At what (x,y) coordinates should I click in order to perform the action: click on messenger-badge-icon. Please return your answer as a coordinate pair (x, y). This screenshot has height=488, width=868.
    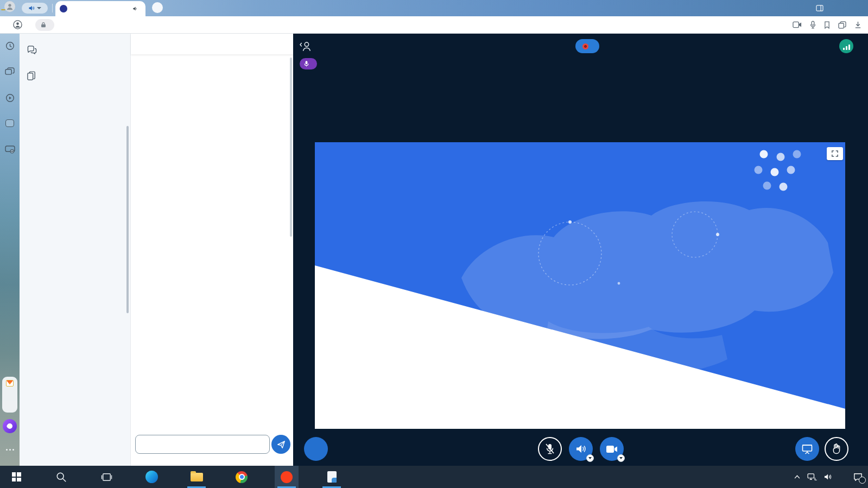
    Looking at the image, I should click on (10, 123).